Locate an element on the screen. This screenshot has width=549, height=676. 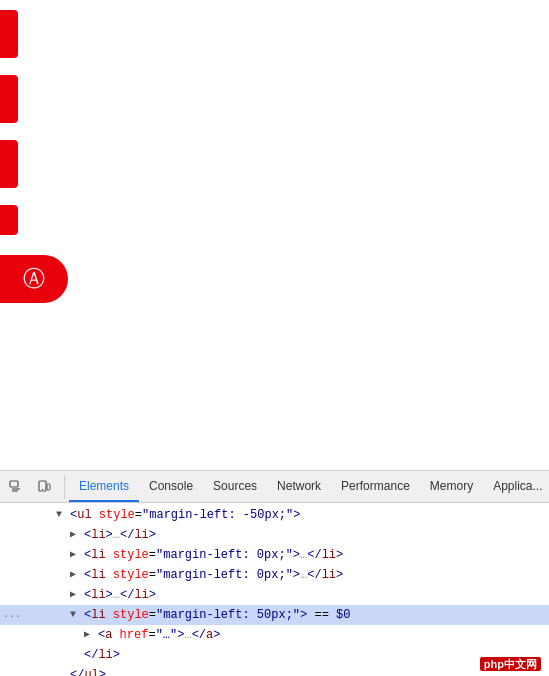
tab-sources: Sources is located at coordinates (235, 486).